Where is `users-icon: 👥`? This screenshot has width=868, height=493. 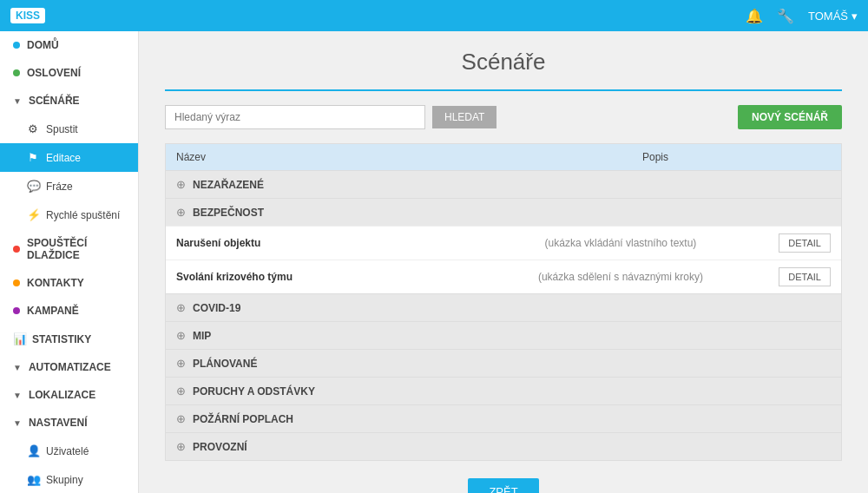 users-icon: 👥 is located at coordinates (33, 479).